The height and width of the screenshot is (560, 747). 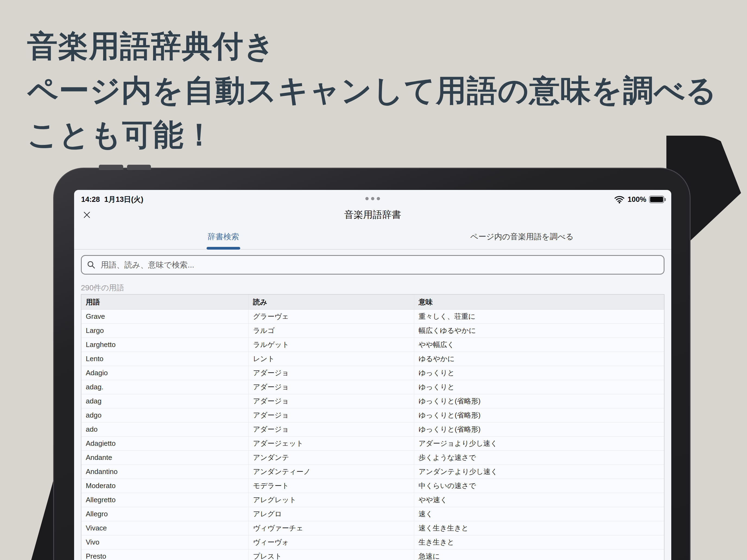 What do you see at coordinates (522, 238) in the screenshot?
I see `tab-scan-page-terms: ページ内の音楽用語を調べる` at bounding box center [522, 238].